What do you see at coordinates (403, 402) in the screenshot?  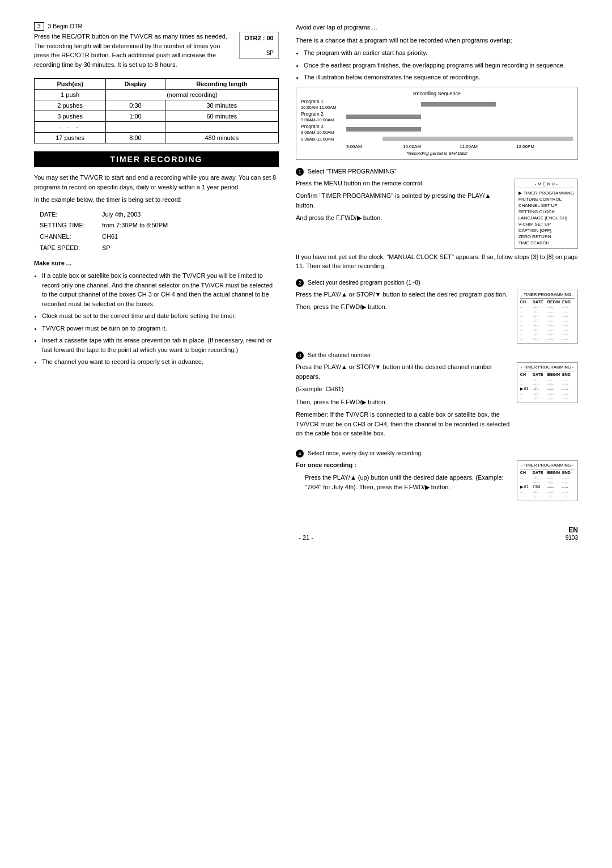 I see `step3-text: Press the PLAY/▲ or STOP/▼ button until …` at bounding box center [403, 402].